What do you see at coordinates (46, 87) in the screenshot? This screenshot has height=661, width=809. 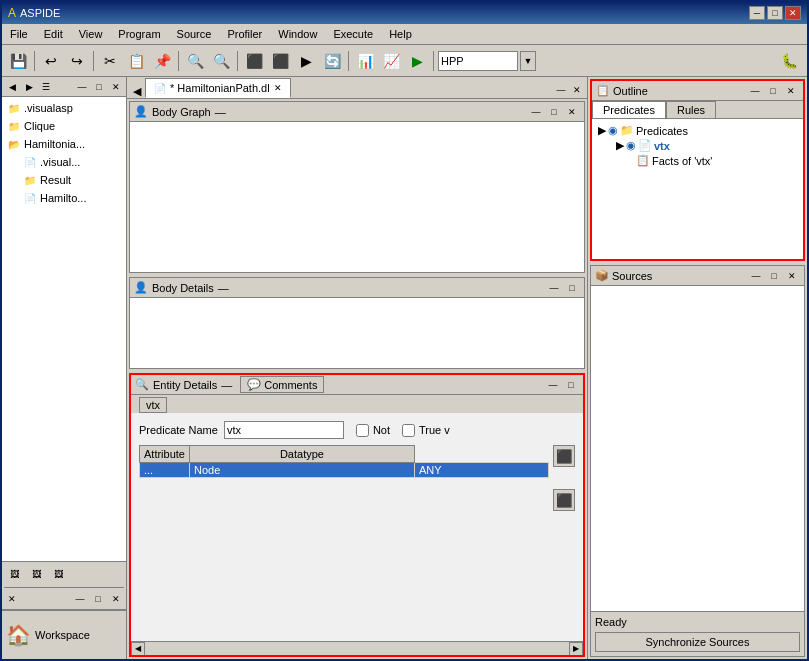 I see `tree-menu-button: ☰` at bounding box center [46, 87].